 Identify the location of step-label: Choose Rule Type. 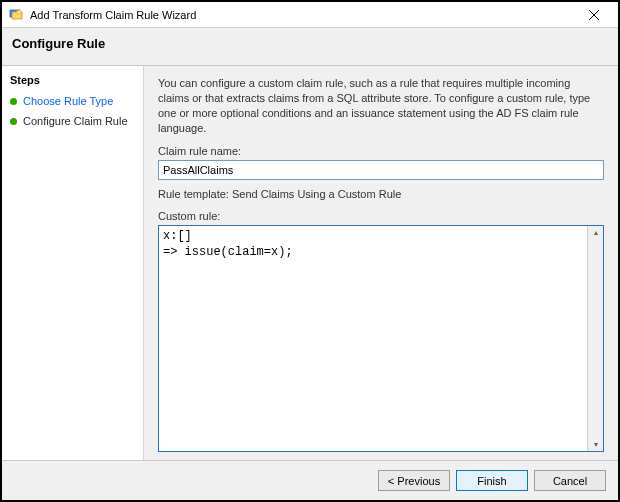
(68, 101).